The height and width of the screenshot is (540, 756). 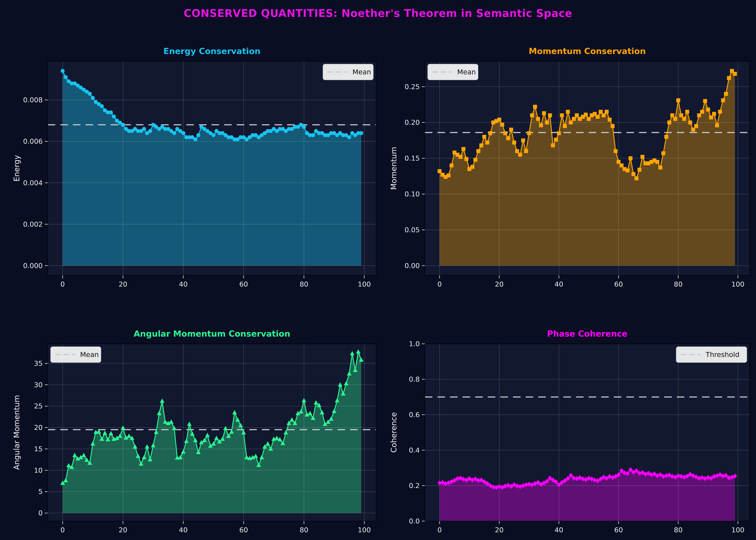 What do you see at coordinates (412, 230) in the screenshot?
I see `y-tick-label: 0.05` at bounding box center [412, 230].